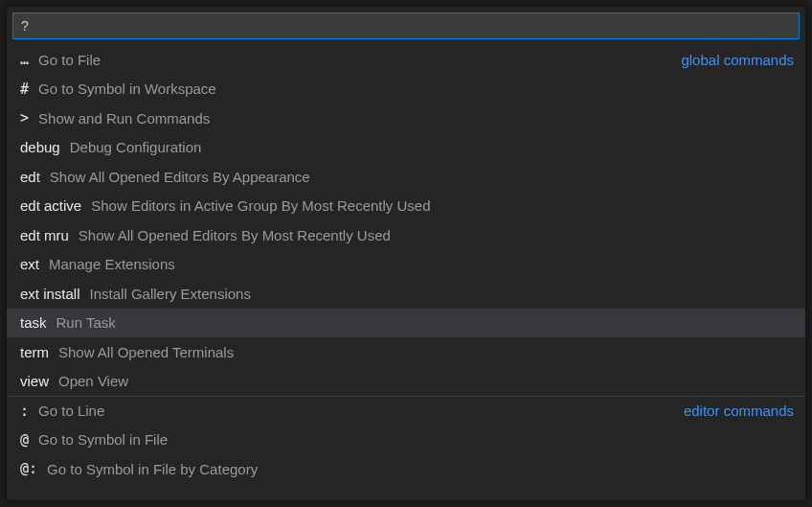 The image size is (812, 507). What do you see at coordinates (86, 322) in the screenshot?
I see `command-description: Run Task` at bounding box center [86, 322].